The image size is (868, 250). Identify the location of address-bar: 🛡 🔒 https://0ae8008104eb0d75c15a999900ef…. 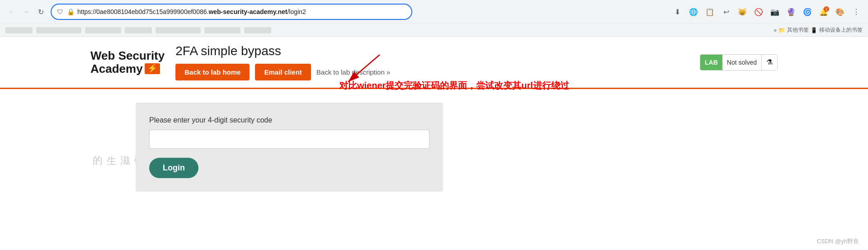
(231, 12).